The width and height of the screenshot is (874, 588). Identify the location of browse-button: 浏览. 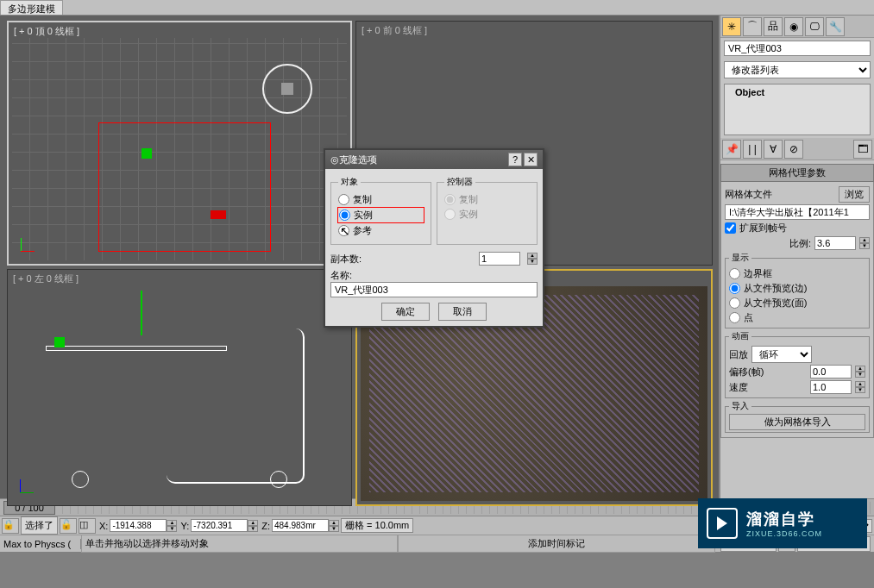
(854, 195).